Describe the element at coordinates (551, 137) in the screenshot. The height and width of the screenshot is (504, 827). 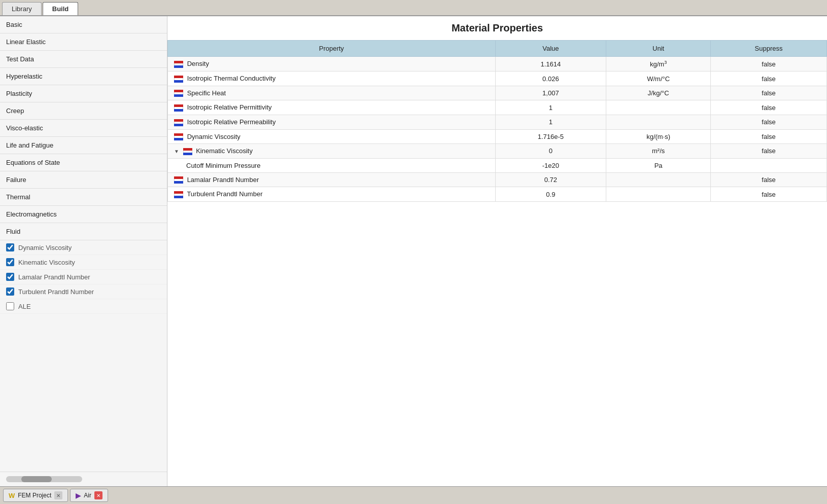
I see `val-dynamic-viscosity: 1.716e-5` at that location.